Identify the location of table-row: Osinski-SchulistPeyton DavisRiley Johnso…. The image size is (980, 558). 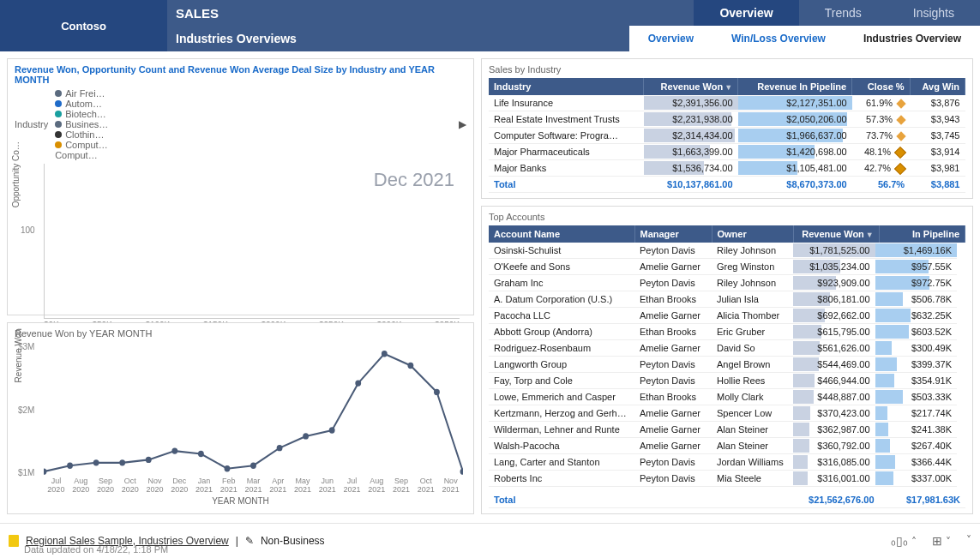
(723, 250).